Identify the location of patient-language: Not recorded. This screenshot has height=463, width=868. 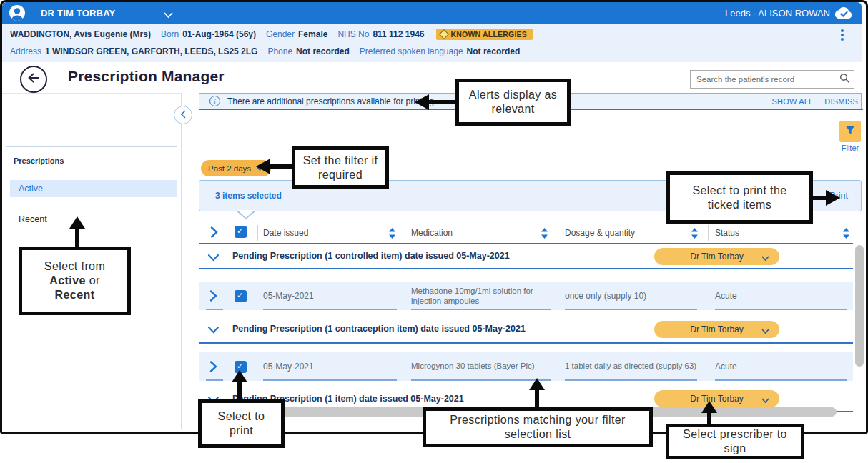
(493, 51).